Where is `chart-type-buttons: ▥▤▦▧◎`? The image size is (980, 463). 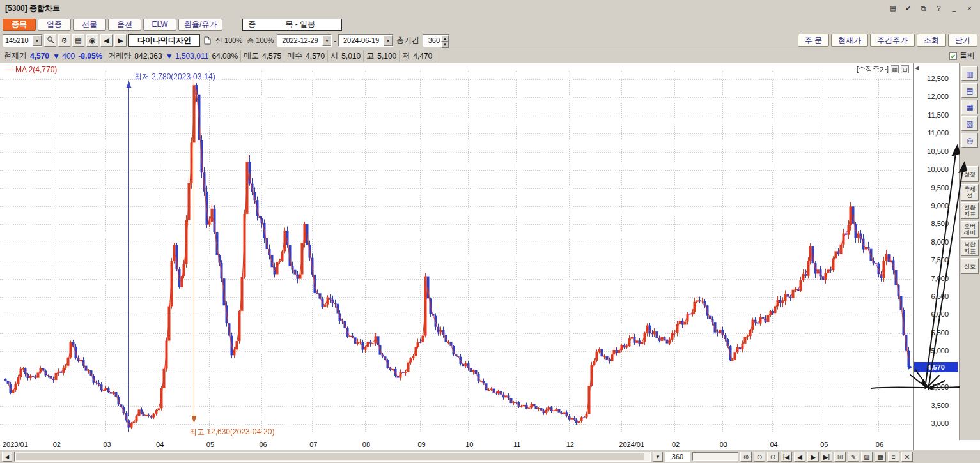
chart-type-buttons: ▥▤▦▧◎ is located at coordinates (970, 107).